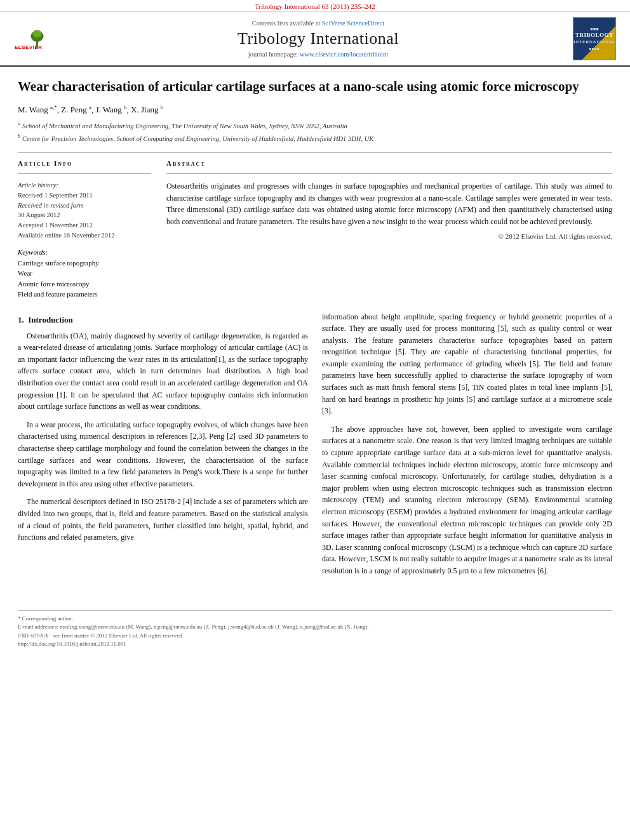 Image resolution: width=630 pixels, height=840 pixels. What do you see at coordinates (84, 284) in the screenshot?
I see `keyword-3: Atomic force microscopy` at bounding box center [84, 284].